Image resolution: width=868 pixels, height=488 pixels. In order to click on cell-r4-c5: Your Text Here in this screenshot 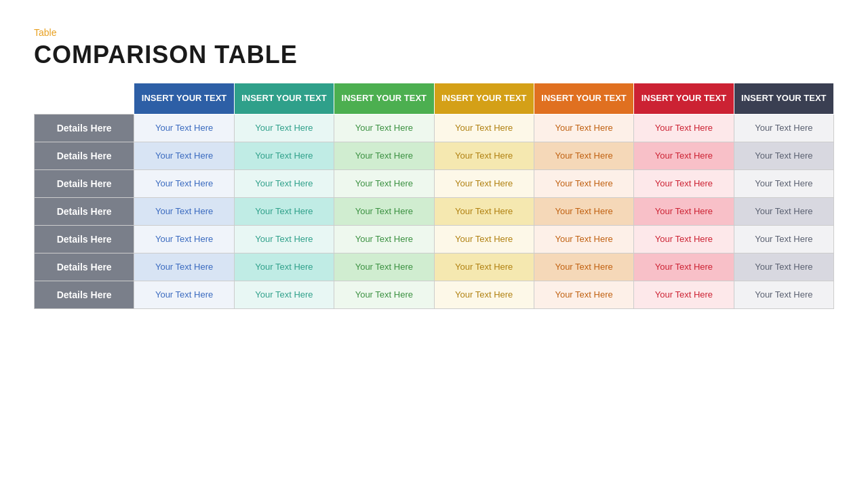, I will do `click(684, 239)`.